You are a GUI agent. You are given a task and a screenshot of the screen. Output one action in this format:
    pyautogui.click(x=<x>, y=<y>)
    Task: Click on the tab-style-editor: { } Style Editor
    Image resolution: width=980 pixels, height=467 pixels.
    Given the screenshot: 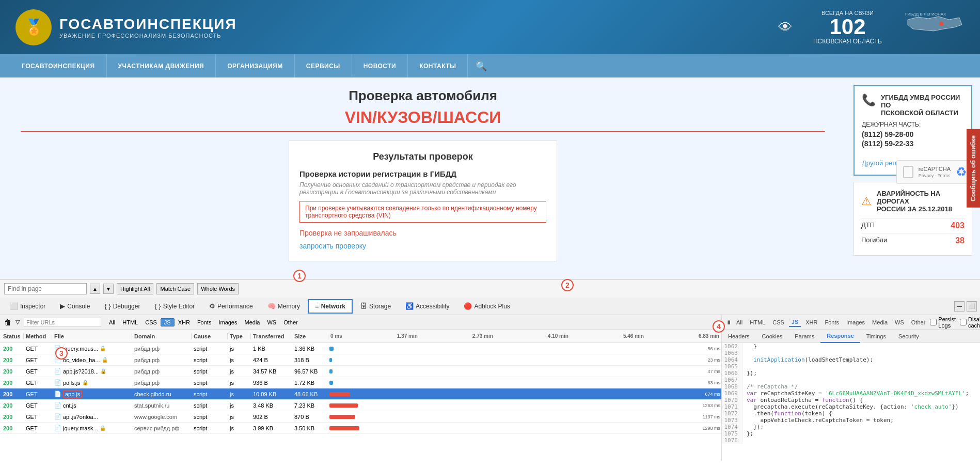 What is the action you would take?
    pyautogui.click(x=175, y=306)
    